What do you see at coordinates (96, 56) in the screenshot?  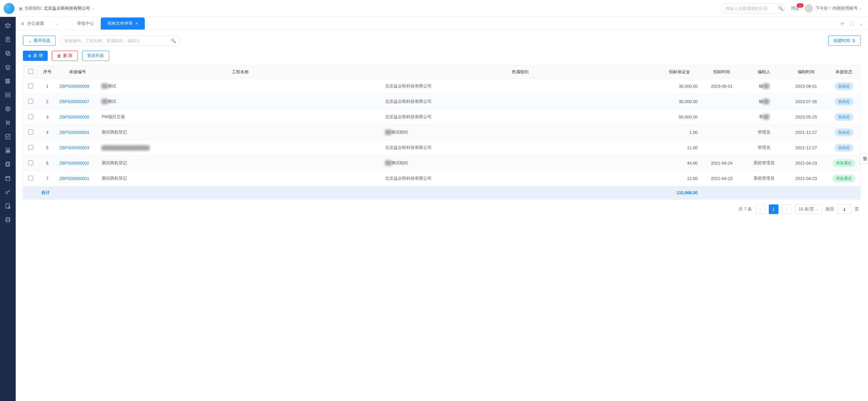 I see `draft-list-button: 暂存列表` at bounding box center [96, 56].